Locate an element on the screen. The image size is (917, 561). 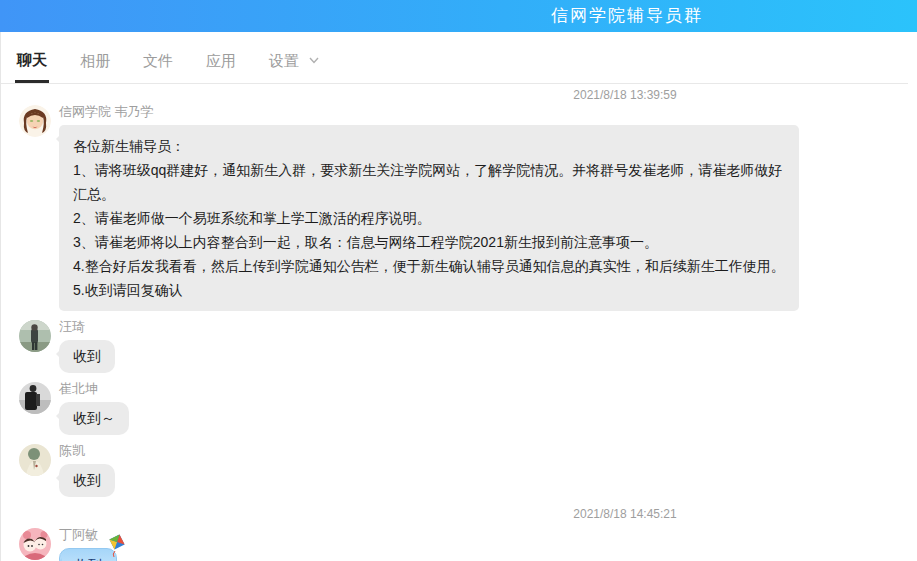
message-bubble: 收到～ is located at coordinates (94, 418).